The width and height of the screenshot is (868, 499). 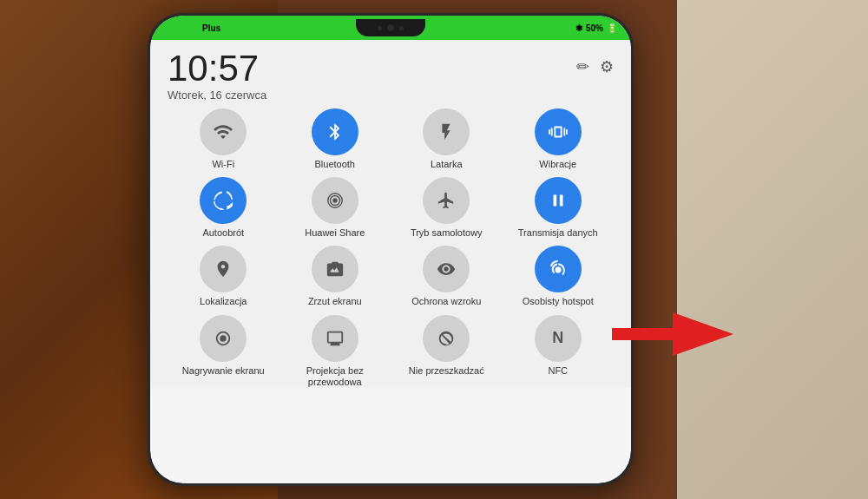 What do you see at coordinates (446, 269) in the screenshot?
I see `tile-eye-comfort-icon` at bounding box center [446, 269].